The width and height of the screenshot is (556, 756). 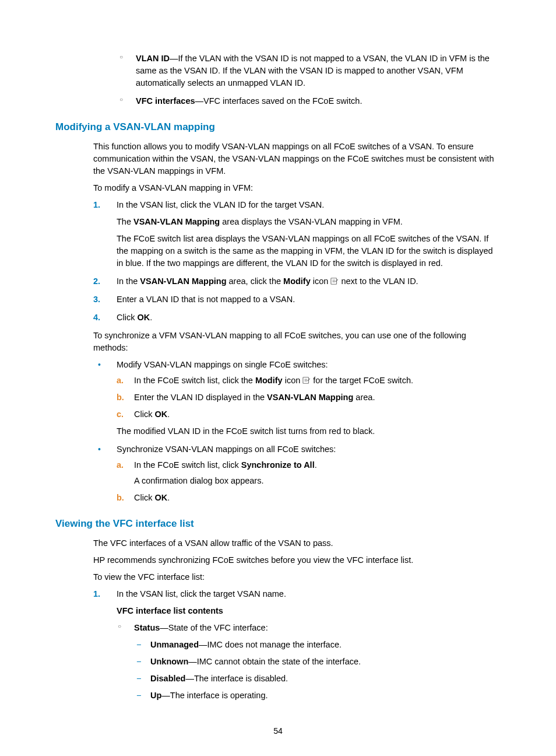 What do you see at coordinates (297, 474) in the screenshot?
I see `method-all: Synchronize VSAN-VLAN mappings on all FC…` at bounding box center [297, 474].